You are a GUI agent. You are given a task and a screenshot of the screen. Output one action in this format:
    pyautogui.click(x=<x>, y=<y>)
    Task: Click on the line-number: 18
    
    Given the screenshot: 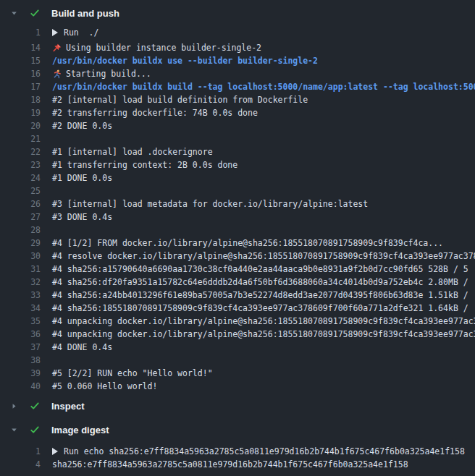 What is the action you would take?
    pyautogui.click(x=20, y=100)
    